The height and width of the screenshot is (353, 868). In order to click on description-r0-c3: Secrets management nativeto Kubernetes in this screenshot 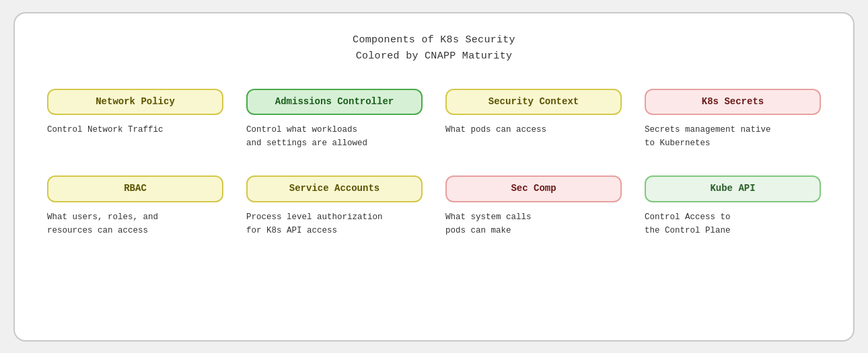, I will do `click(708, 136)`.